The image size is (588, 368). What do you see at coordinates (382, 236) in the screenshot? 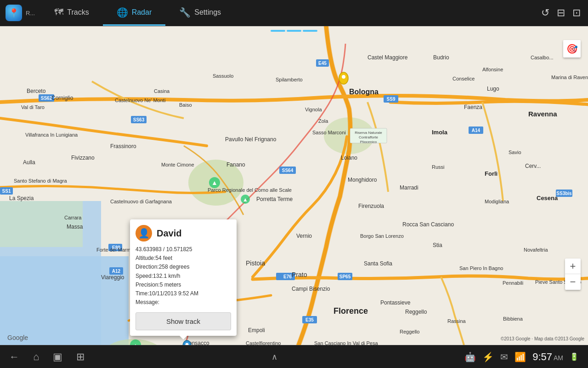
I see `svg-text: Borgo San Lorenzo` at bounding box center [382, 236].